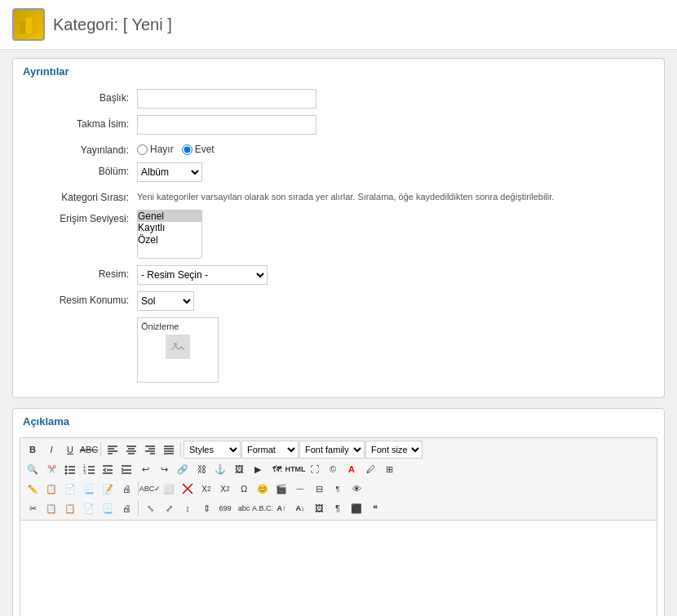  Describe the element at coordinates (338, 450) in the screenshot. I see `toolbar-row-1: B I U ABC` at that location.